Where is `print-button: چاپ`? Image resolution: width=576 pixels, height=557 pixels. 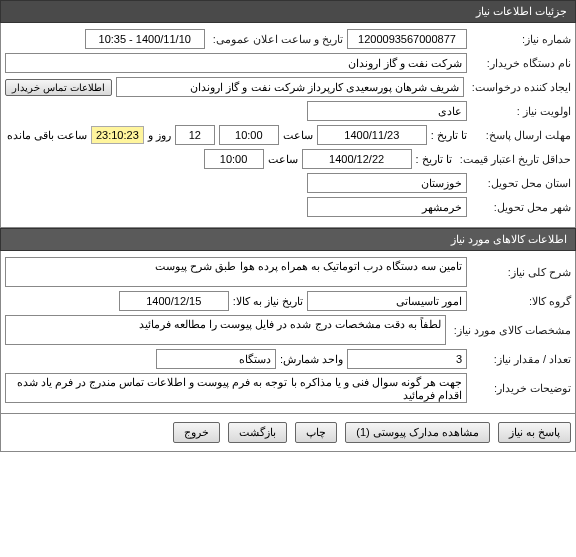 print-button: چاپ is located at coordinates (316, 432).